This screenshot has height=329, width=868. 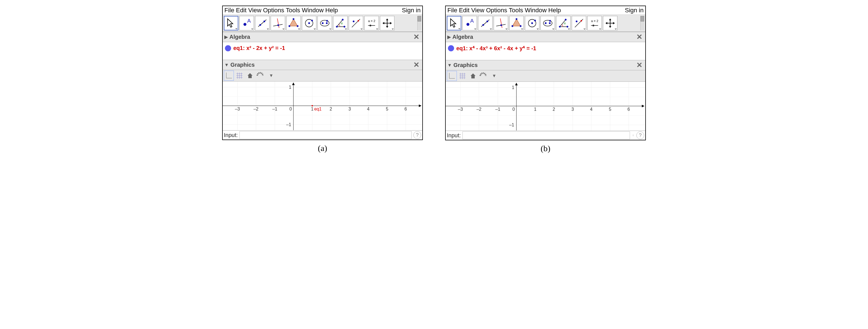 What do you see at coordinates (342, 23) in the screenshot?
I see `svg-text: α` at bounding box center [342, 23].